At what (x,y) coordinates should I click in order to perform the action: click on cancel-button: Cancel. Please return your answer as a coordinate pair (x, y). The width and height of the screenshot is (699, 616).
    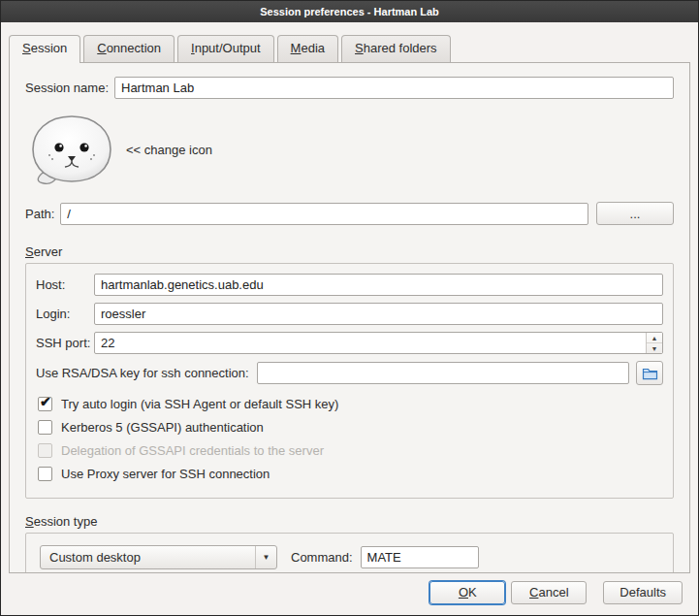
    Looking at the image, I should click on (549, 593).